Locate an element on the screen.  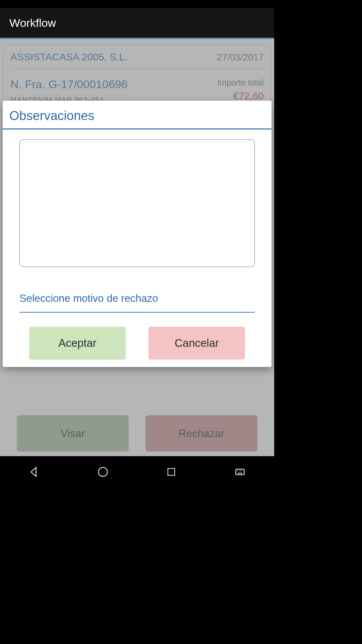
appbar-title: Workflow is located at coordinates (33, 23).